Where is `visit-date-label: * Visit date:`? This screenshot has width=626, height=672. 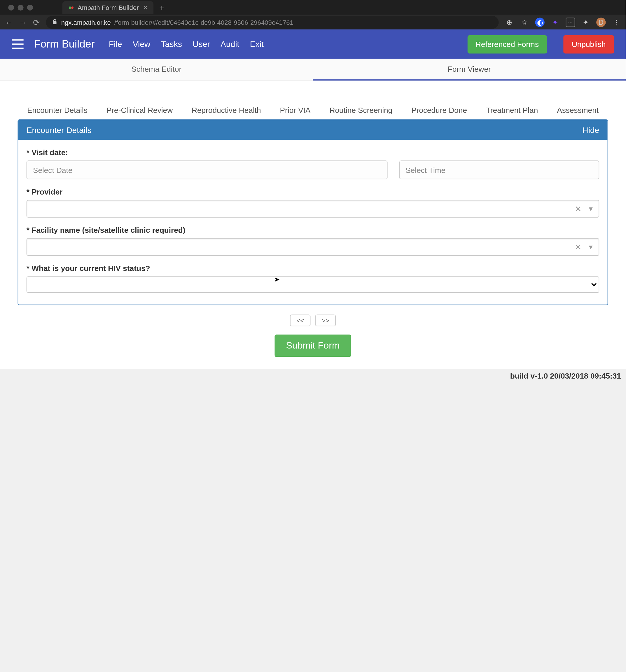
visit-date-label: * Visit date: is located at coordinates (313, 152).